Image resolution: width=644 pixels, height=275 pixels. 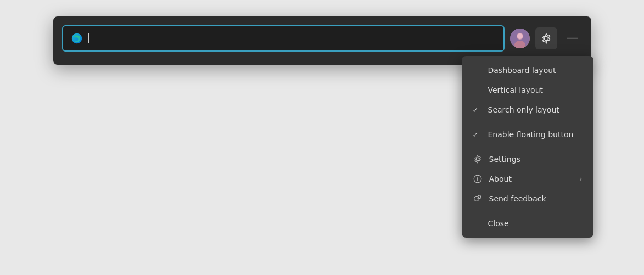 What do you see at coordinates (478, 159) in the screenshot?
I see `settings-gear-icon` at bounding box center [478, 159].